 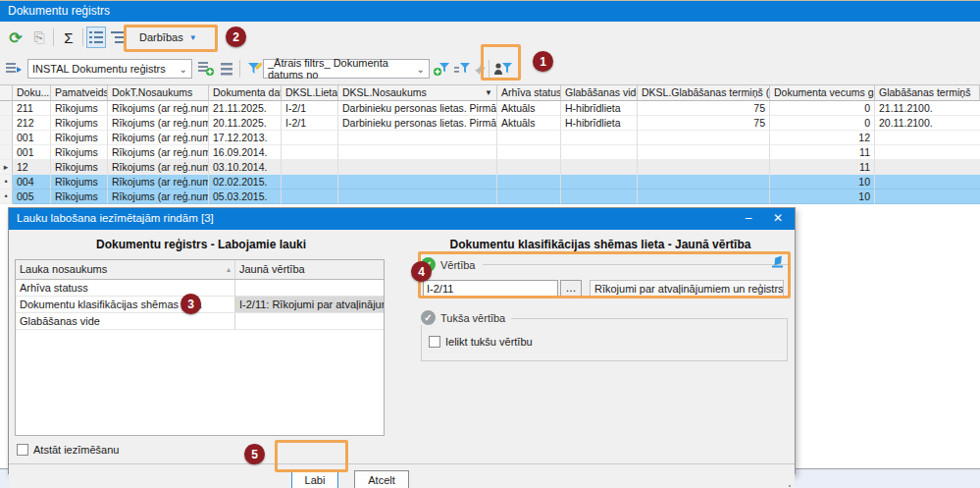 I want to click on browse-button: …, so click(x=571, y=289).